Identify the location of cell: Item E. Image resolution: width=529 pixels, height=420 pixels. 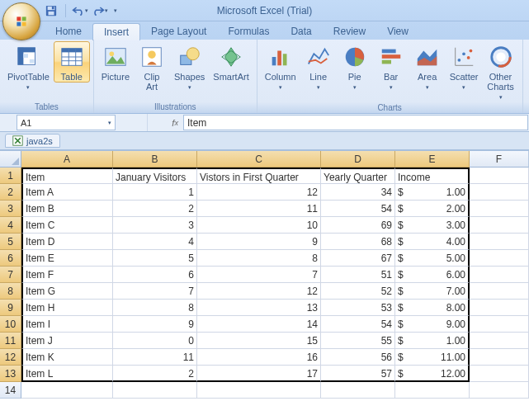
(68, 258).